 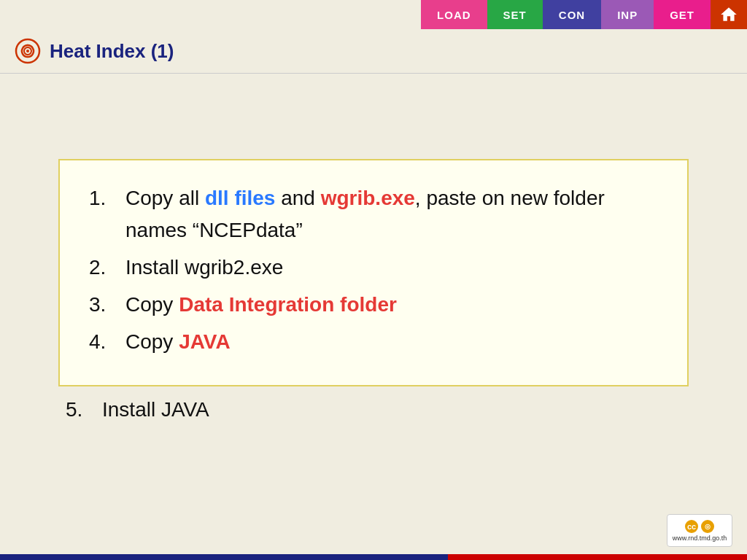 I want to click on step-4-num: 4., so click(x=107, y=343).